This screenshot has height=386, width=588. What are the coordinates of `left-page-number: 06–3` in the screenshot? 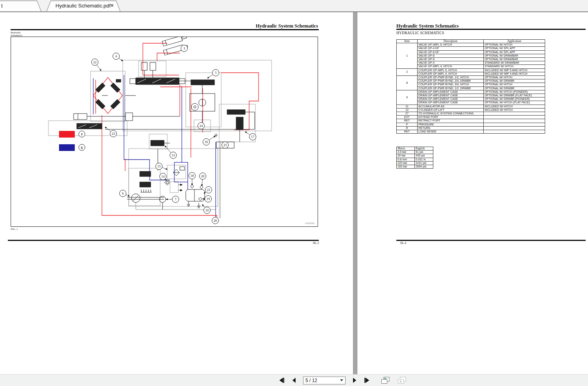 It's located at (310, 243).